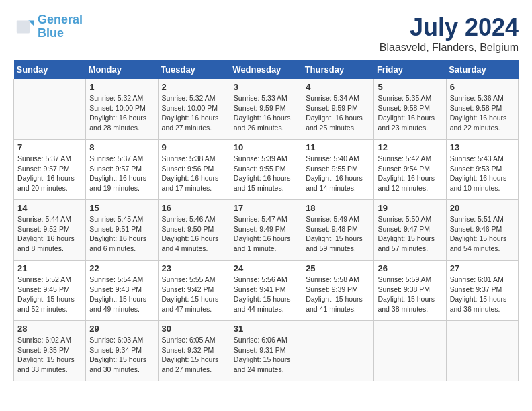 The height and width of the screenshot is (411, 532). I want to click on column-header-tuesday: Tuesday, so click(193, 70).